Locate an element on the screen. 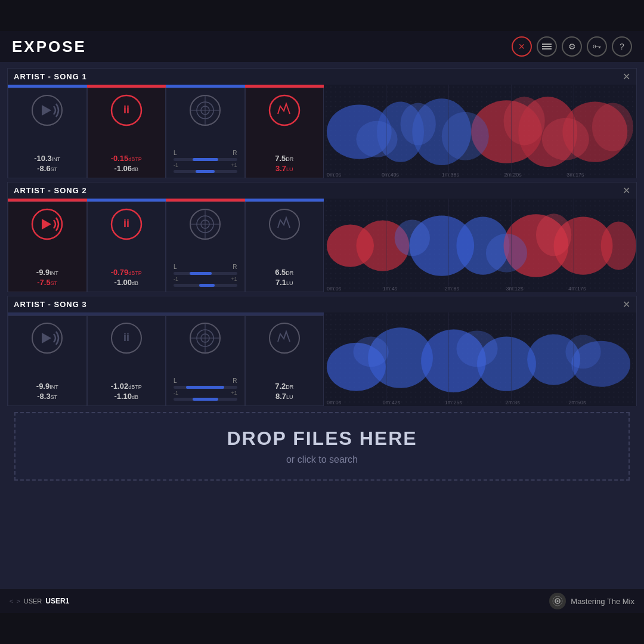 The height and width of the screenshot is (644, 644). user-name: USER1 is located at coordinates (57, 601).